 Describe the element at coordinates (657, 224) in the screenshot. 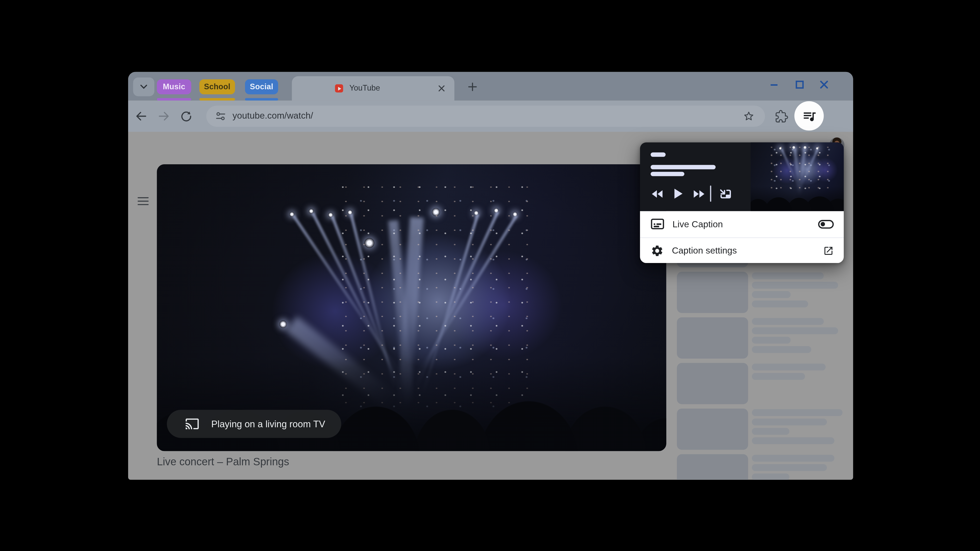

I see `live-caption-icon` at that location.